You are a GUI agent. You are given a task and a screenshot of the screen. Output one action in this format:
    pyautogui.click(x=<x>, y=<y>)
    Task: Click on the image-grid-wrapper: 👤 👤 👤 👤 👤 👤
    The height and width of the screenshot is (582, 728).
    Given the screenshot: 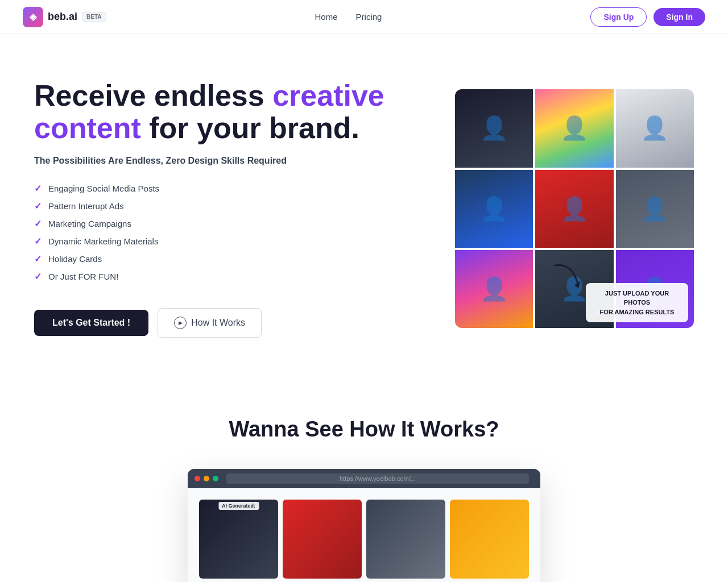 What is the action you would take?
    pyautogui.click(x=574, y=209)
    